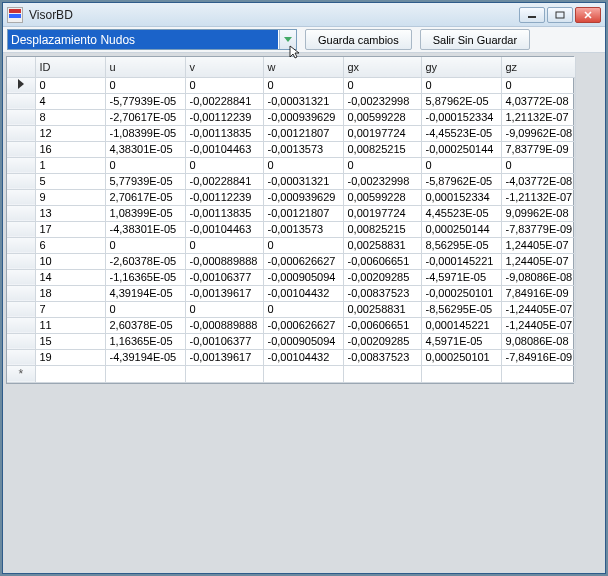 The image size is (608, 576). Describe the element at coordinates (382, 213) in the screenshot. I see `cell-gx: 0,00197724` at that location.